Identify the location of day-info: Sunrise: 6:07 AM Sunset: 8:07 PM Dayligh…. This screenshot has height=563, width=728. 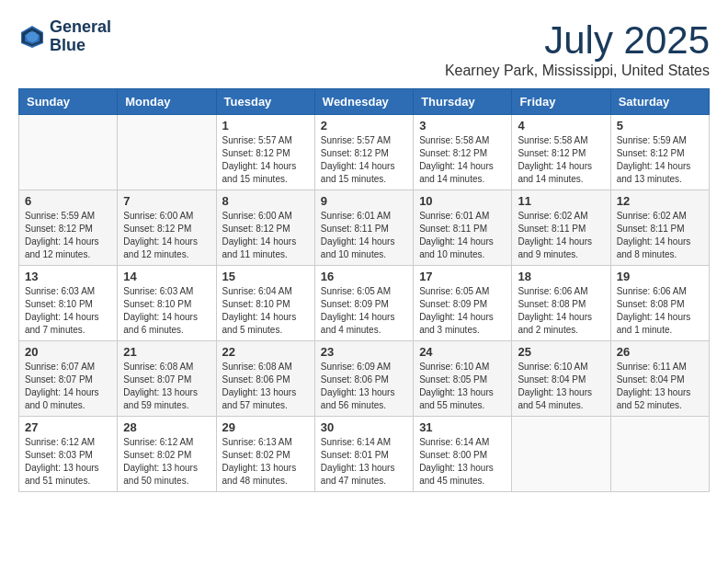
(68, 386).